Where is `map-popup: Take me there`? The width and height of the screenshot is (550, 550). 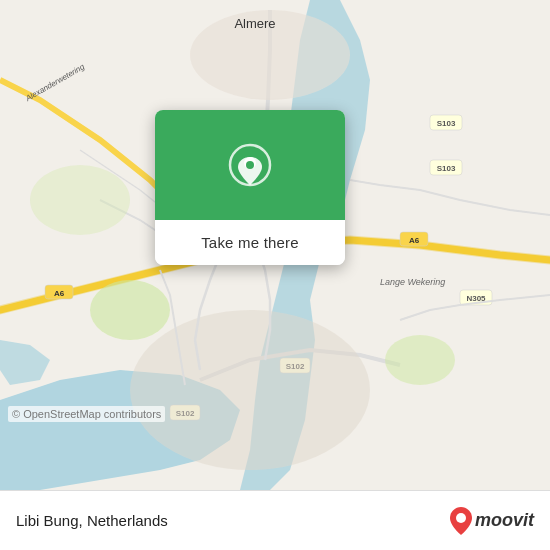 map-popup: Take me there is located at coordinates (250, 188).